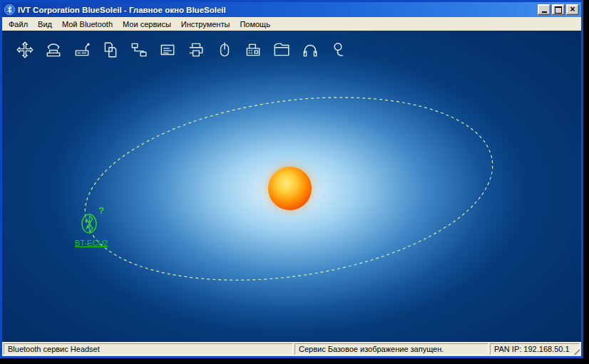 The image size is (589, 364). Describe the element at coordinates (182, 50) in the screenshot. I see `service-toolbar` at that location.